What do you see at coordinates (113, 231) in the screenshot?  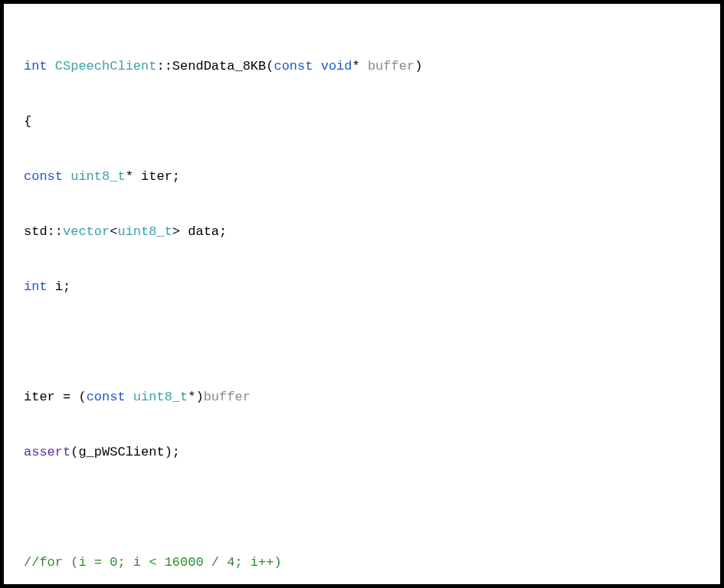 I see `code-text: <` at bounding box center [113, 231].